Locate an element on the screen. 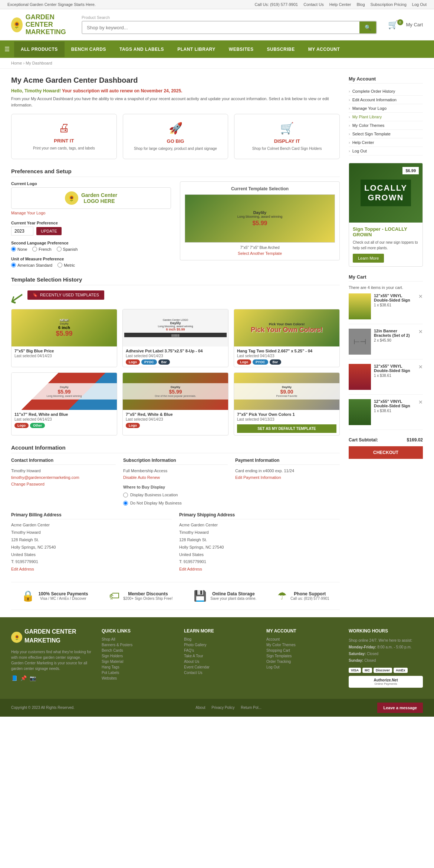 The width and height of the screenshot is (434, 868). trust-secure-desc: Visa / MC / AmEx / Discover is located at coordinates (63, 599).